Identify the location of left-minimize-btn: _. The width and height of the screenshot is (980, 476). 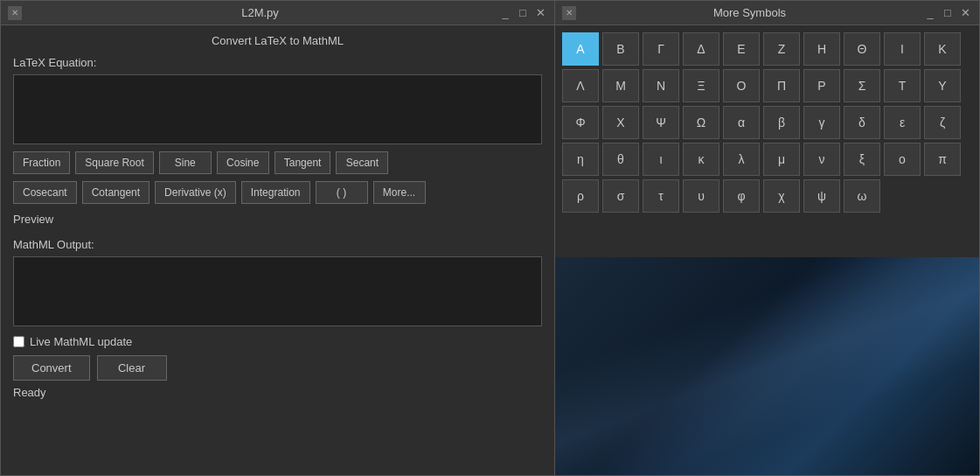
(505, 13).